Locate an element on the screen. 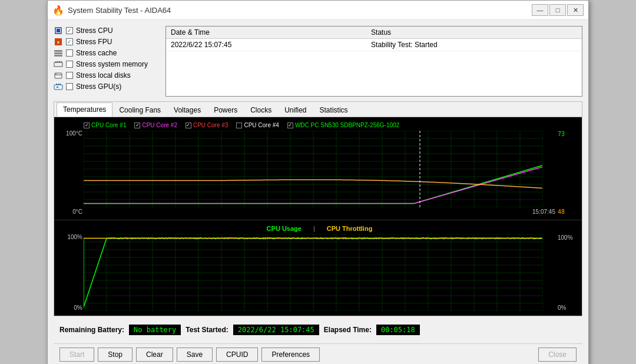  stress-cpu-label: Stress CPU is located at coordinates (94, 31).